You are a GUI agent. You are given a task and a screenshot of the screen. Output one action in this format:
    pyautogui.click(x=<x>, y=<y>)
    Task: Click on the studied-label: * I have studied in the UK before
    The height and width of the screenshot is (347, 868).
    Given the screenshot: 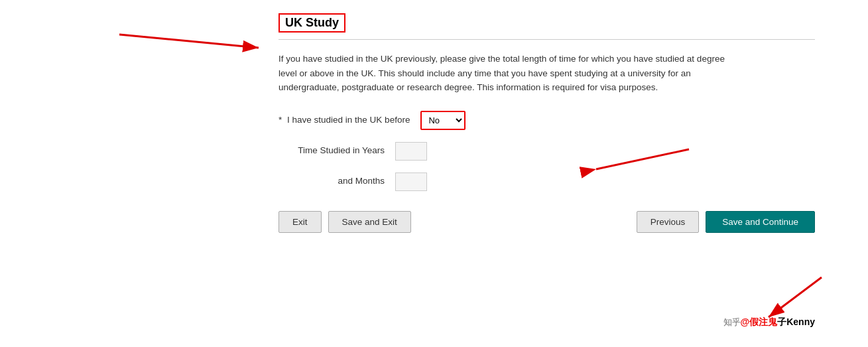 What is the action you would take?
    pyautogui.click(x=344, y=121)
    